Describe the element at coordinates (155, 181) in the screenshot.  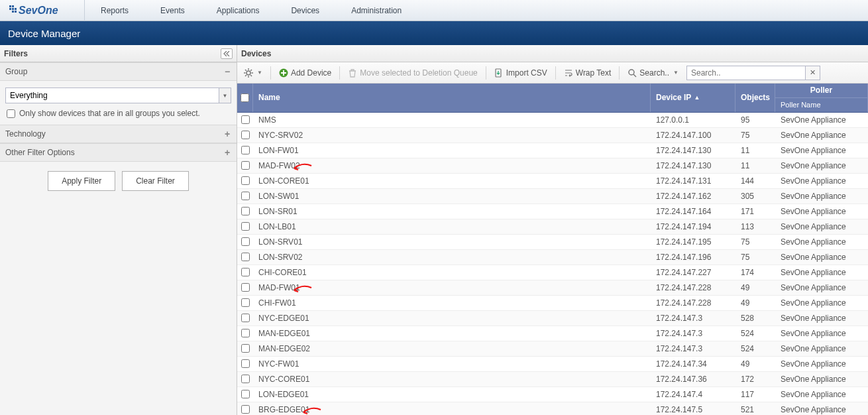
I see `clear-filter-button: Clear Filter` at that location.